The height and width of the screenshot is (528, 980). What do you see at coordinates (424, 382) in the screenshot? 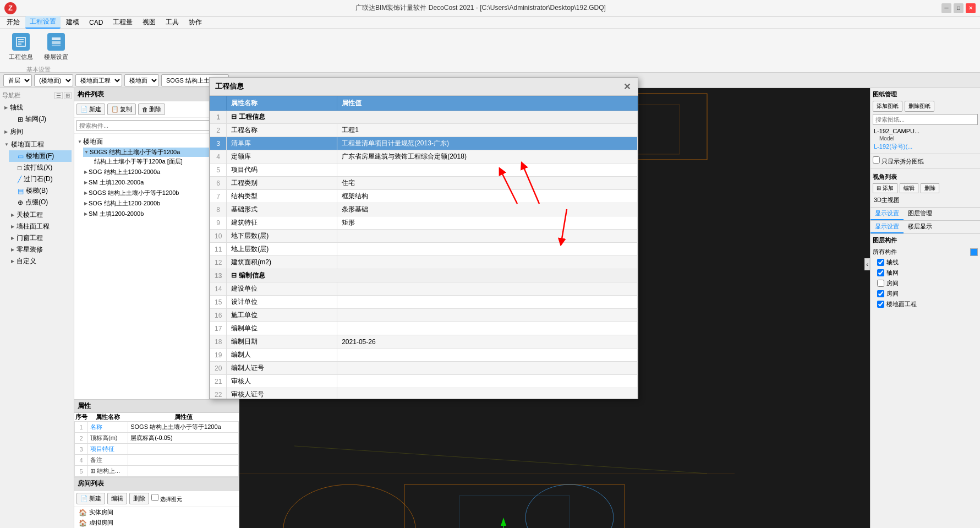
I see `row-reviewer: 21 审核人` at bounding box center [424, 382].